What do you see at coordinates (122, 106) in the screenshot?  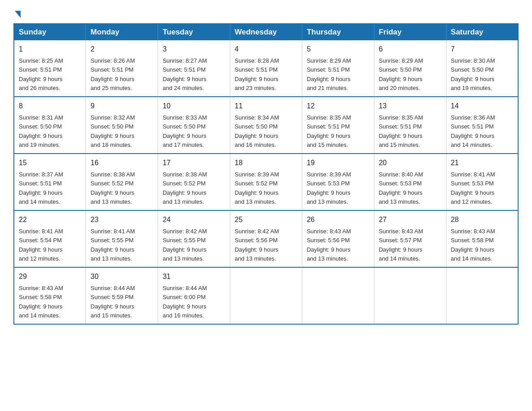 I see `day-number: 9` at bounding box center [122, 106].